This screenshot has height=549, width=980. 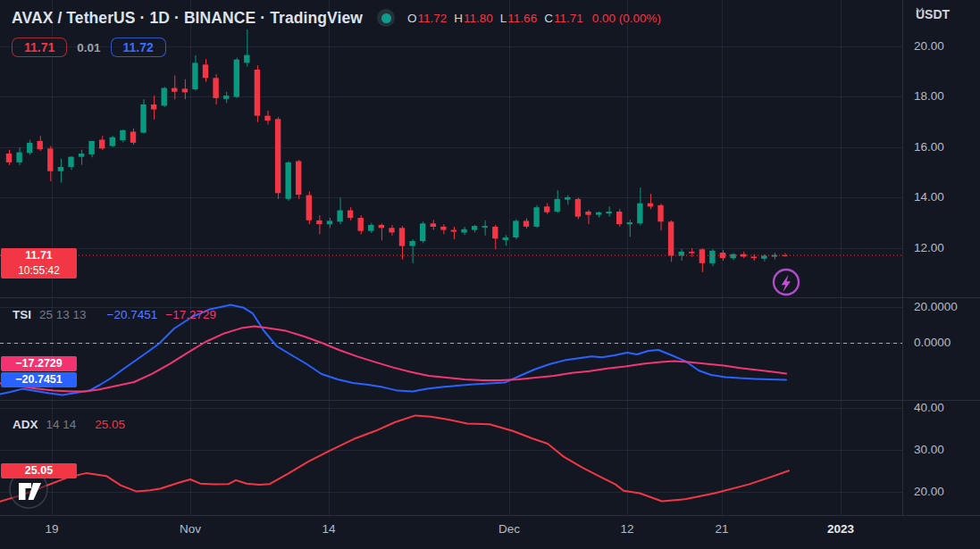 What do you see at coordinates (841, 528) in the screenshot?
I see `time-axis-label: 2023` at bounding box center [841, 528].